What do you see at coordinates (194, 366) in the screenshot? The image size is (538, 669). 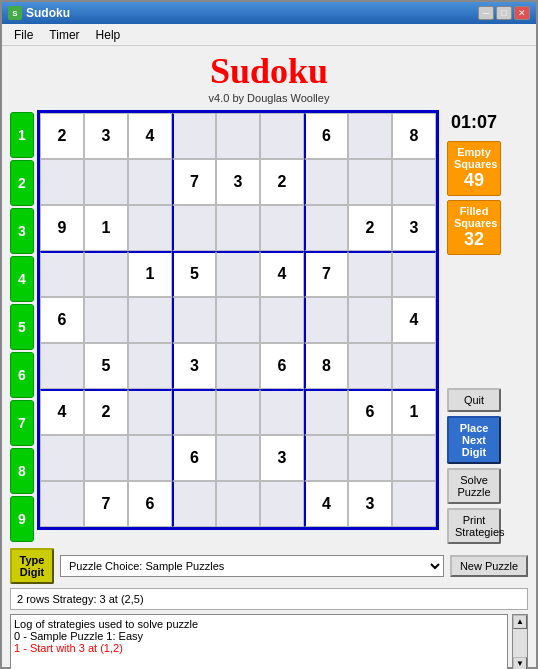 I see `cell-6-4: 3` at bounding box center [194, 366].